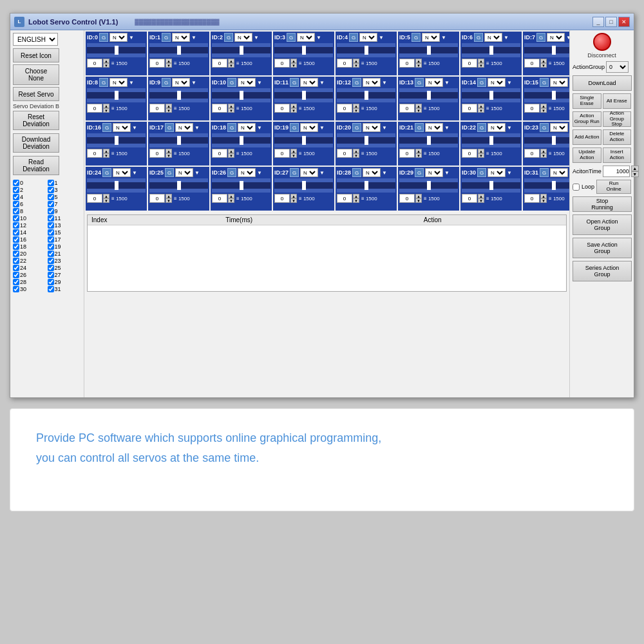  I want to click on servo-spin-down-25: ▼, so click(169, 201).